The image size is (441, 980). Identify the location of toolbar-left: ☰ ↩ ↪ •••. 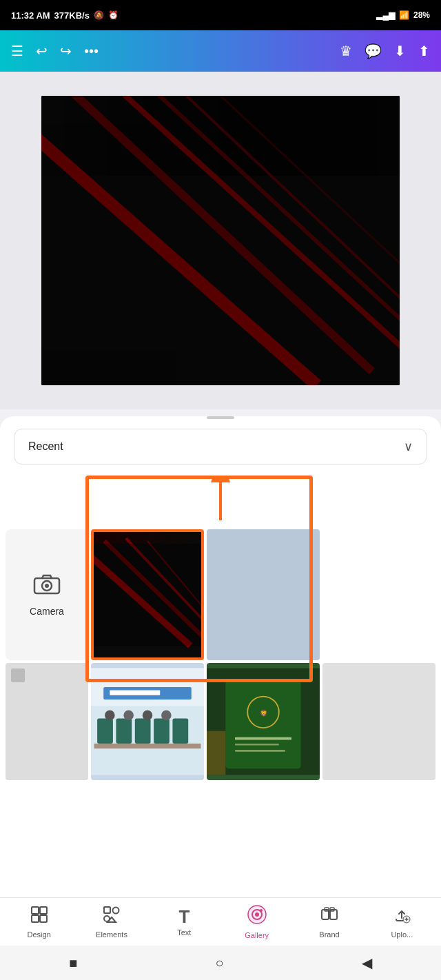
(55, 51).